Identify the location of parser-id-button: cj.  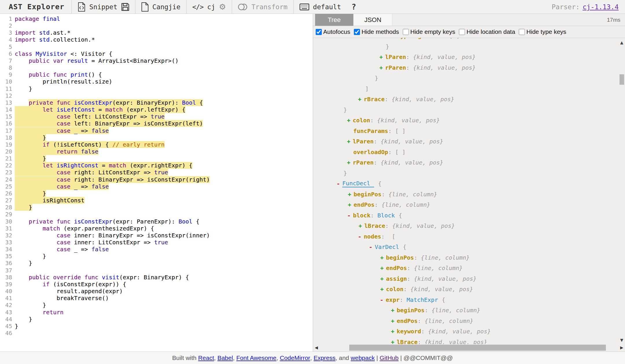
(211, 7).